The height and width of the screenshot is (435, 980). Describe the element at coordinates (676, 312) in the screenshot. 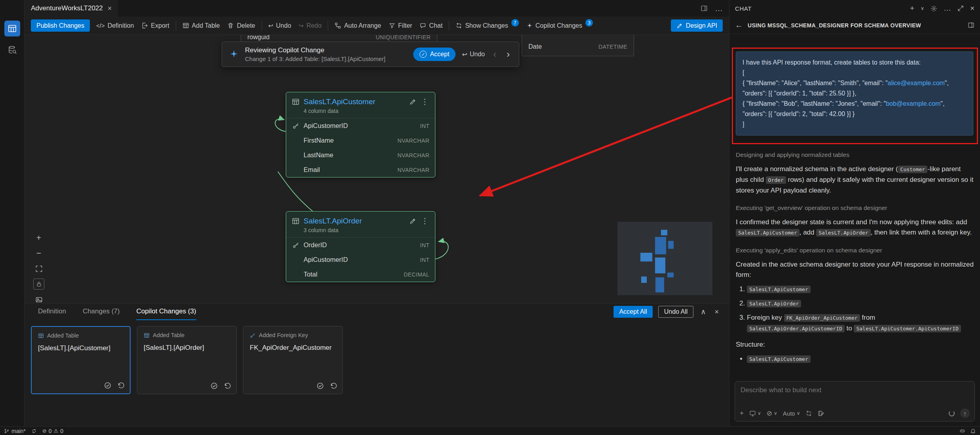

I see `undo-all-button: Undo All` at that location.